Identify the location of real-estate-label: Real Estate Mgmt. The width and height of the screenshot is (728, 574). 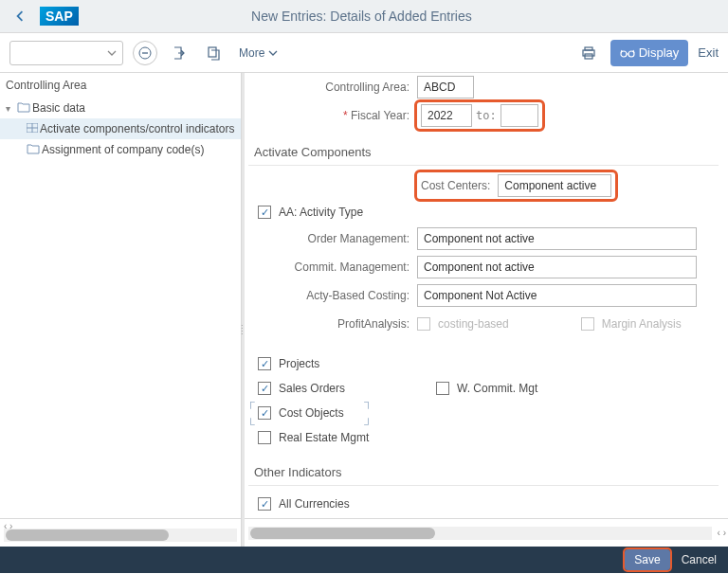
(324, 438).